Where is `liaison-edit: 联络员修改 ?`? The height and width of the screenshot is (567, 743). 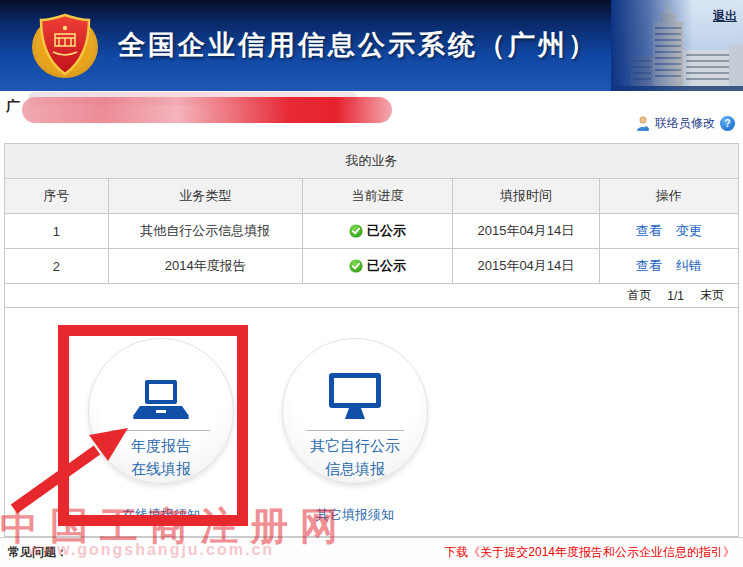
liaison-edit: 联络员修改 ? is located at coordinates (686, 124).